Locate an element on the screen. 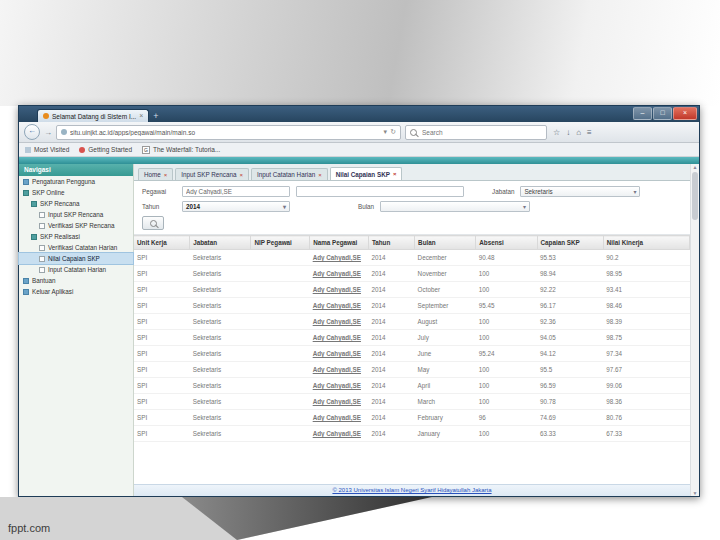 The height and width of the screenshot is (540, 720). bookmark-most-visited: Most Visited is located at coordinates (47, 150).